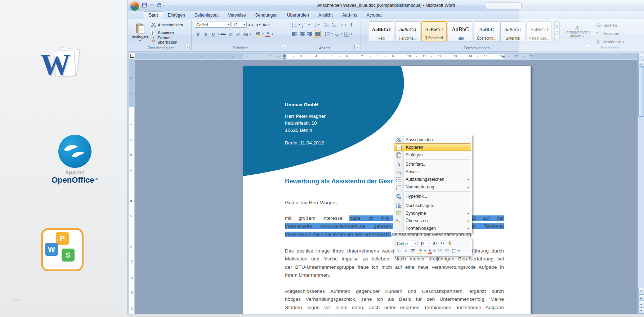 The width and height of the screenshot is (644, 317). I want to click on align-center-button, so click(302, 34).